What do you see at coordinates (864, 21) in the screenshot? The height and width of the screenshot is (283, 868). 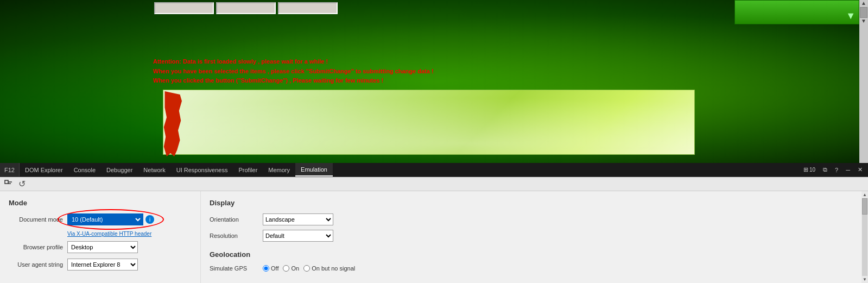 I see `scroll-down-arrow: ▼` at bounding box center [864, 21].